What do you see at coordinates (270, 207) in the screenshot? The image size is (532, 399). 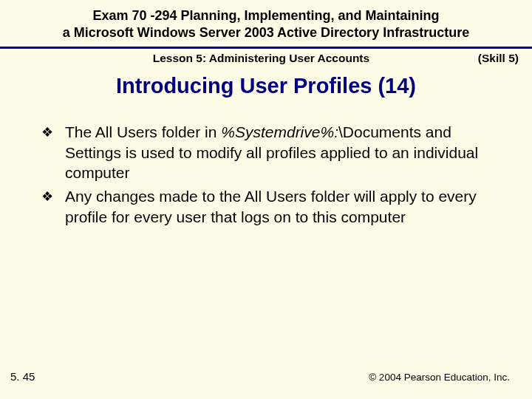 I see `bullet-text-pre: Any changes made to the All Users folder…` at bounding box center [270, 207].